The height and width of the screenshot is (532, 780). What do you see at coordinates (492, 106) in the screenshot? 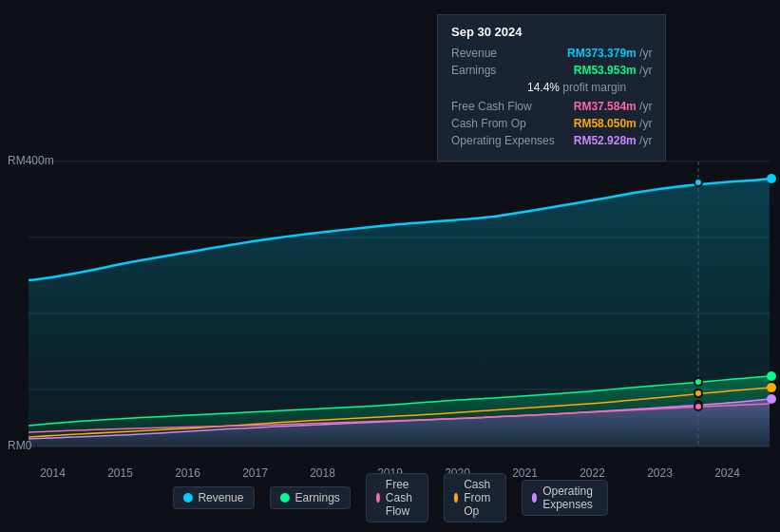
I see `tooltip-label-fcf: Free Cash Flow` at bounding box center [492, 106].